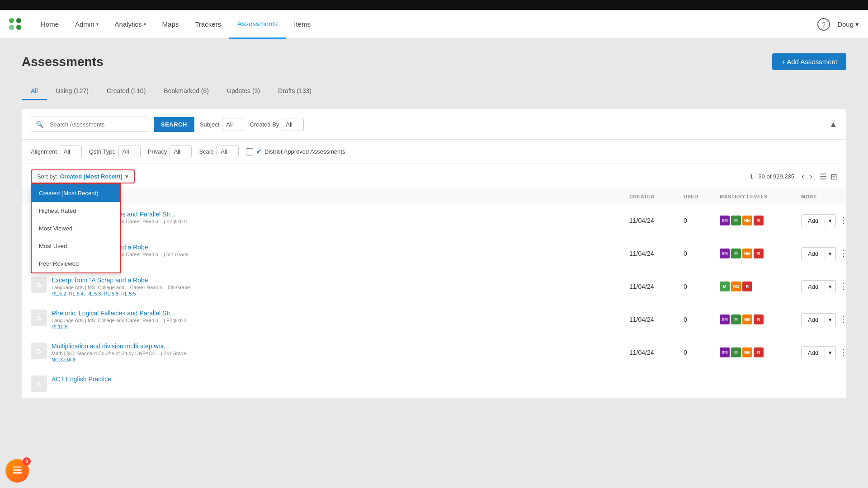  Describe the element at coordinates (56, 152) in the screenshot. I see `alignment-filter-group: Alignment All` at that location.